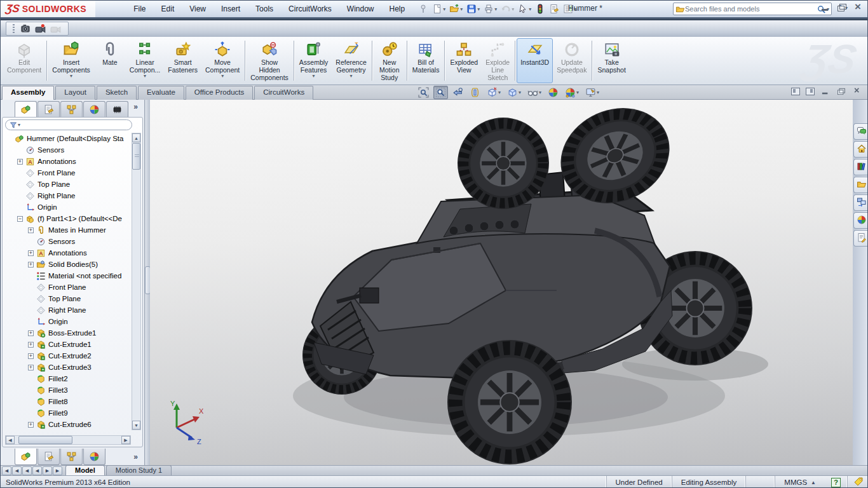 The image size is (868, 488). What do you see at coordinates (68, 230) in the screenshot?
I see `tree-item-mates: +Mates in Hummer` at bounding box center [68, 230].